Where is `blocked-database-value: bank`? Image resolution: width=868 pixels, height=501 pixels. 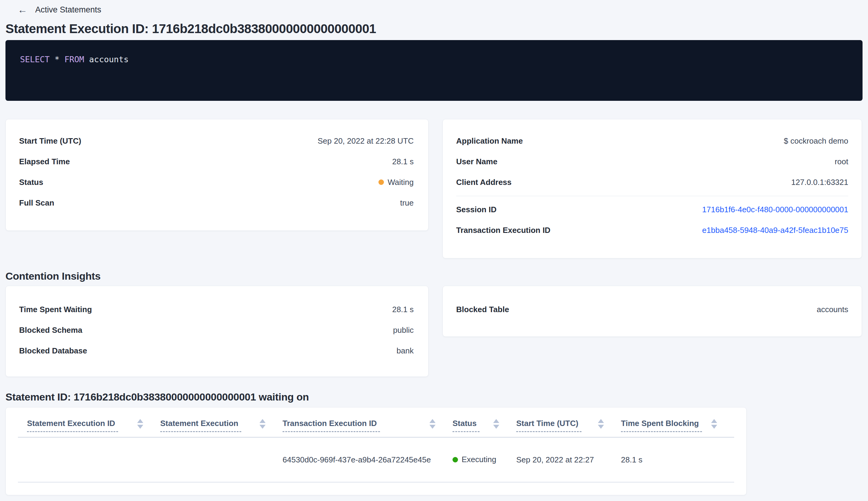
blocked-database-value: bank is located at coordinates (405, 351).